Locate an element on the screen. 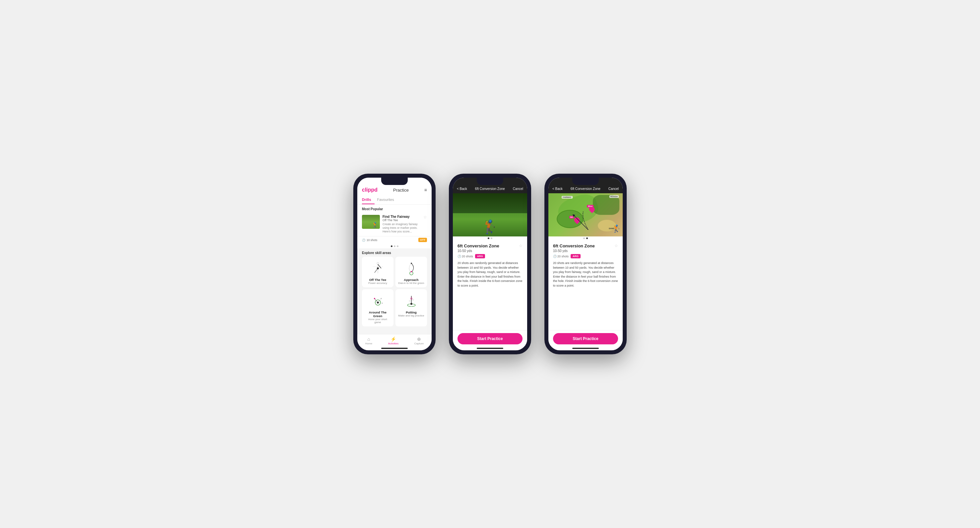 This screenshot has height=528, width=980. skill-card-putting: Putting Make and lag practice is located at coordinates (411, 308).